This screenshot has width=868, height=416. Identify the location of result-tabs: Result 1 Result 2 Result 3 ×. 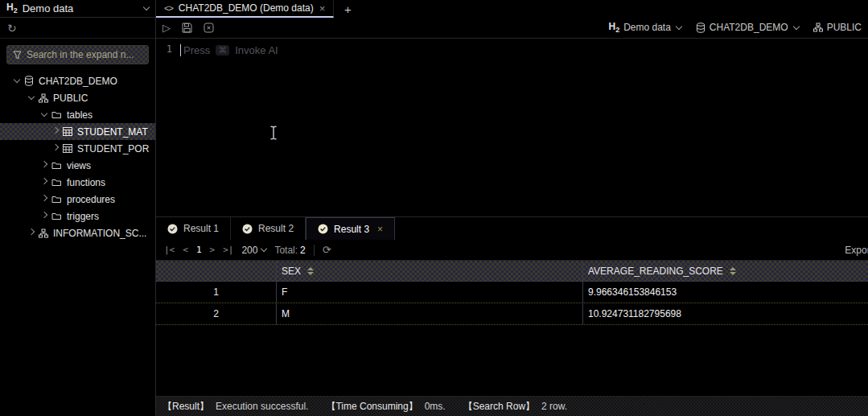
(512, 229).